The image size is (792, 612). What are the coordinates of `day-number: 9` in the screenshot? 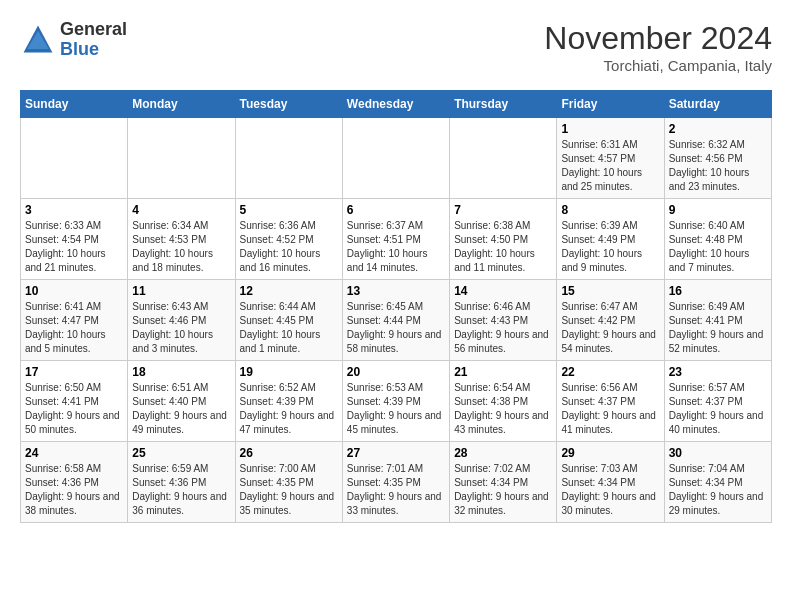 It's located at (718, 210).